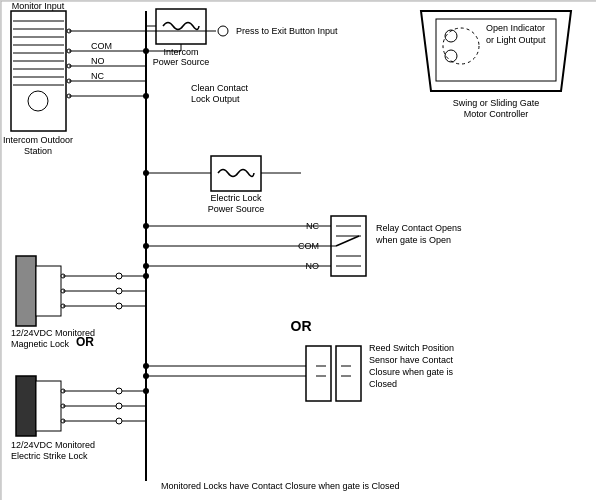  Describe the element at coordinates (412, 348) in the screenshot. I see `reed-switch-label: Reed Switch Position` at that location.